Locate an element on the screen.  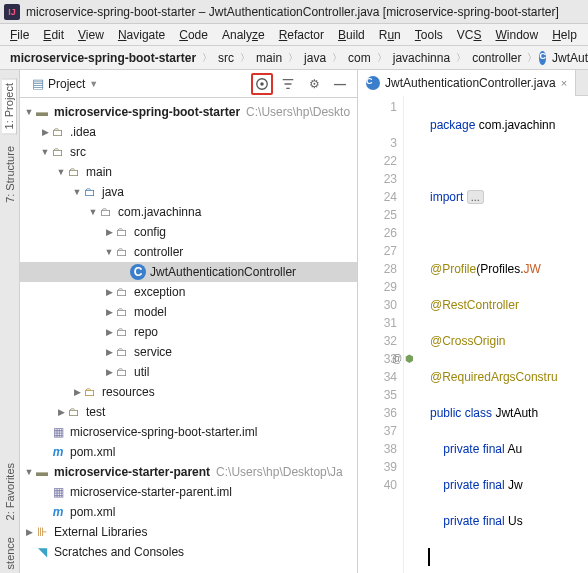
menu-code: Code is located at coordinates (194, 35).